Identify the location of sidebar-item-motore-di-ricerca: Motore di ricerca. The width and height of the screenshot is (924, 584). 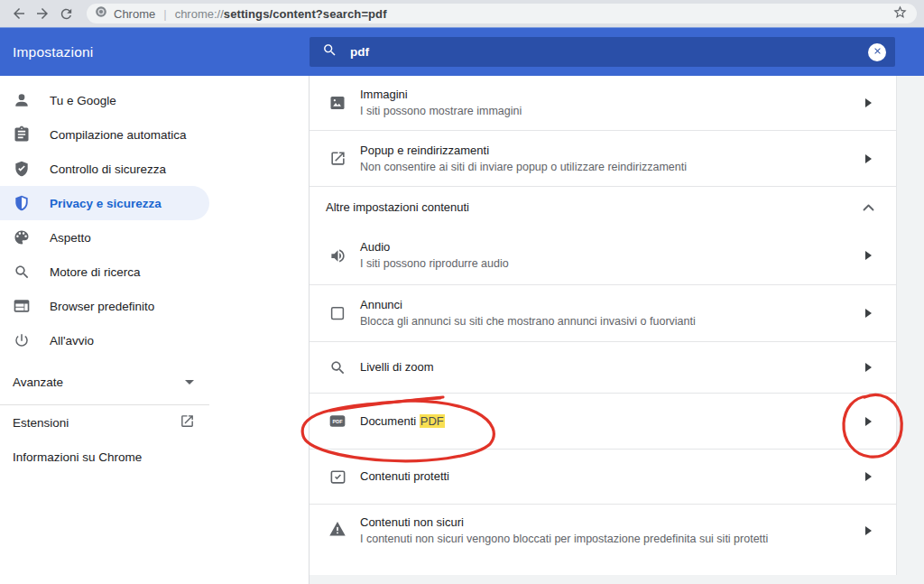
(105, 272).